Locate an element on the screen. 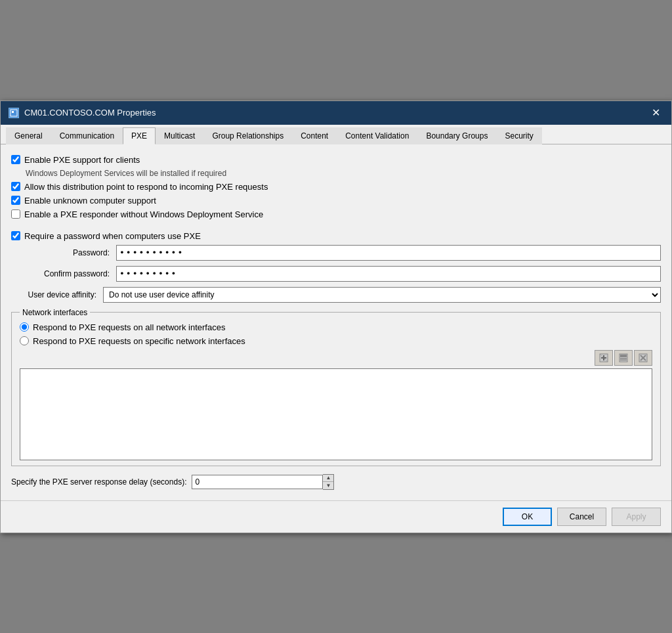 The image size is (672, 633). edit-network-icon is located at coordinates (623, 358).